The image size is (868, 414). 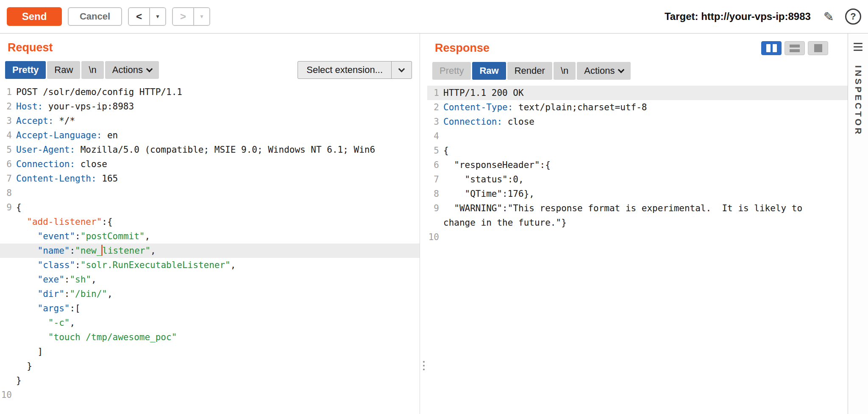 What do you see at coordinates (210, 121) in the screenshot?
I see `code-line: 3Accept: */*` at bounding box center [210, 121].